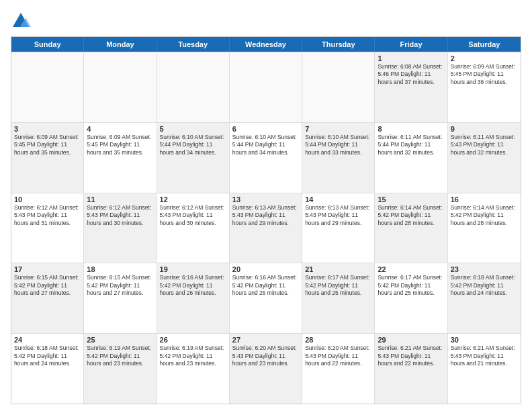 The width and height of the screenshot is (532, 411). What do you see at coordinates (484, 129) in the screenshot?
I see `day-number: 9` at bounding box center [484, 129].